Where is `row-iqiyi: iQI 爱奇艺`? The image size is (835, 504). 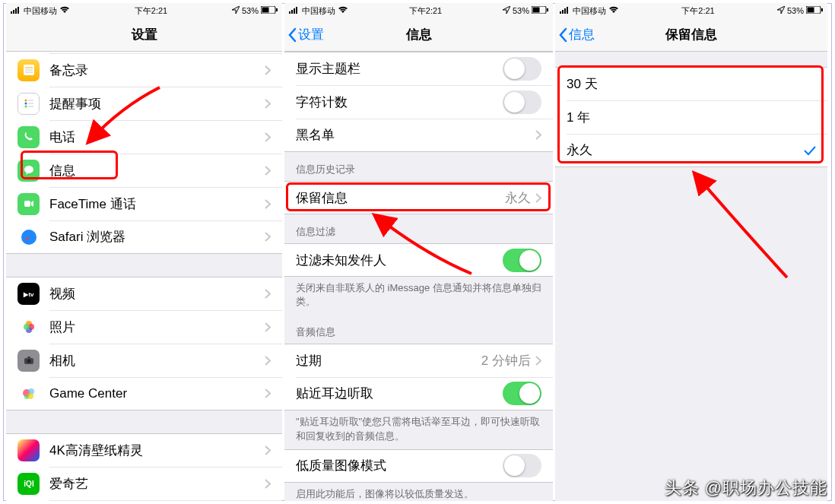 row-iqiyi: iQI 爱奇艺 is located at coordinates (144, 483).